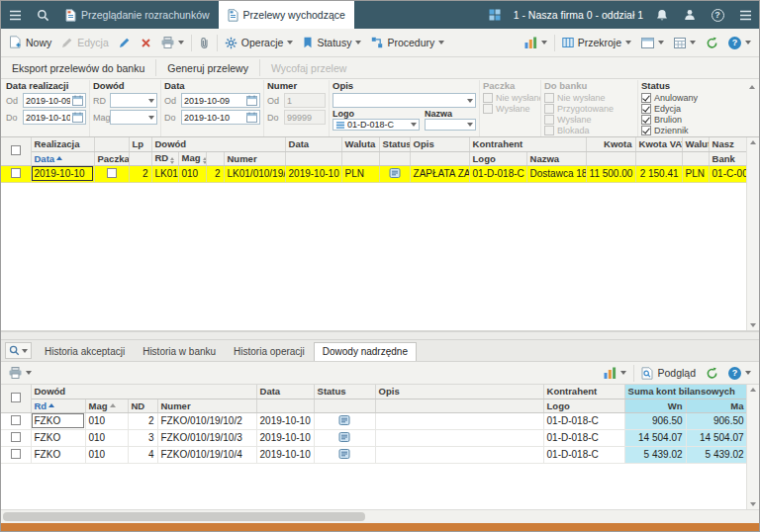 Image resolution: width=760 pixels, height=532 pixels. What do you see at coordinates (16, 151) in the screenshot?
I see `select-all-header` at bounding box center [16, 151].